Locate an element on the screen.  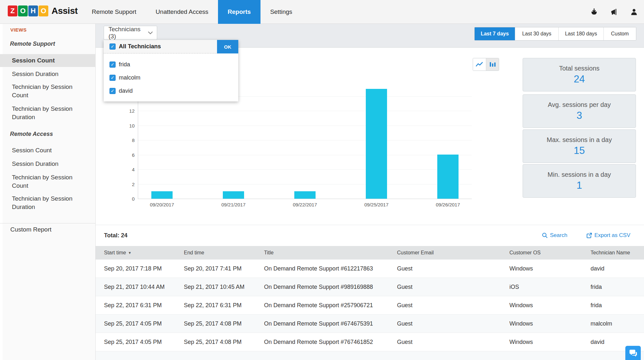
gridline-y2 is located at coordinates (305, 184).